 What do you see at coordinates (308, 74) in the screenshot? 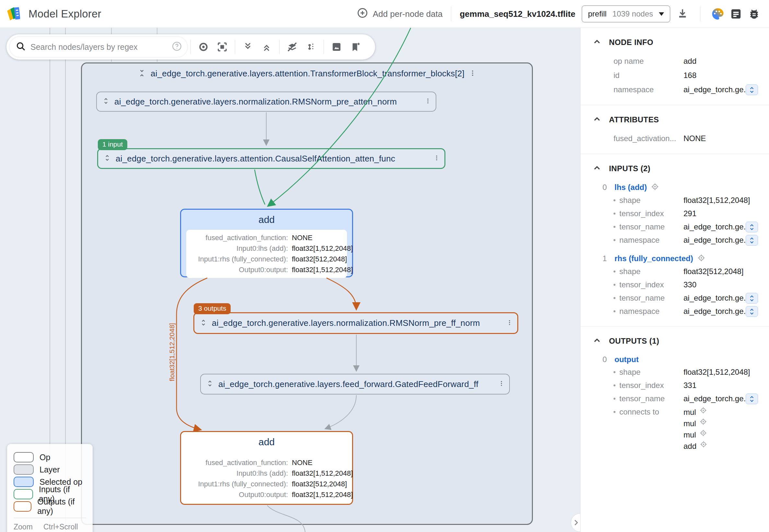
I see `layer-title: ai_edge_torch.generative.layers.attentio…` at bounding box center [308, 74].